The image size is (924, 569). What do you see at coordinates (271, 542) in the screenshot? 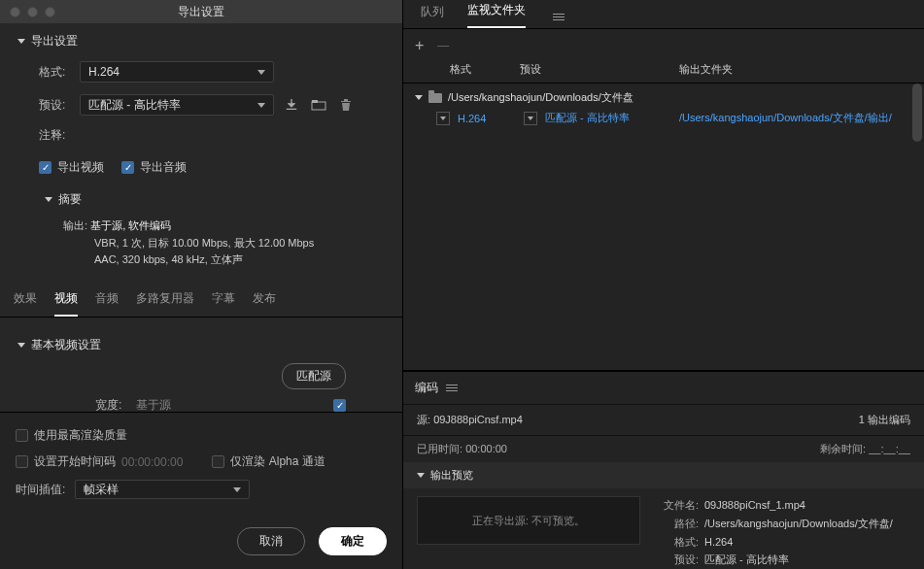
I see `cancel-button: 取消` at bounding box center [271, 542].